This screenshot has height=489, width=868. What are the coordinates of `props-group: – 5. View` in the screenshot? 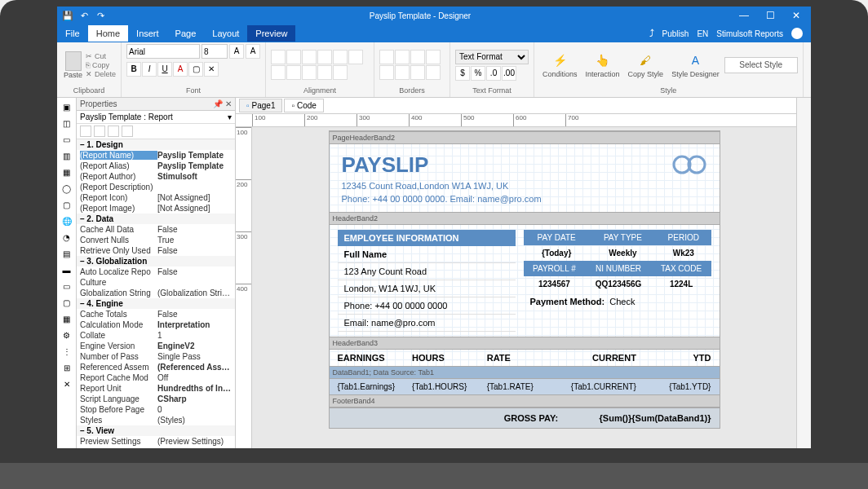 It's located at (156, 430).